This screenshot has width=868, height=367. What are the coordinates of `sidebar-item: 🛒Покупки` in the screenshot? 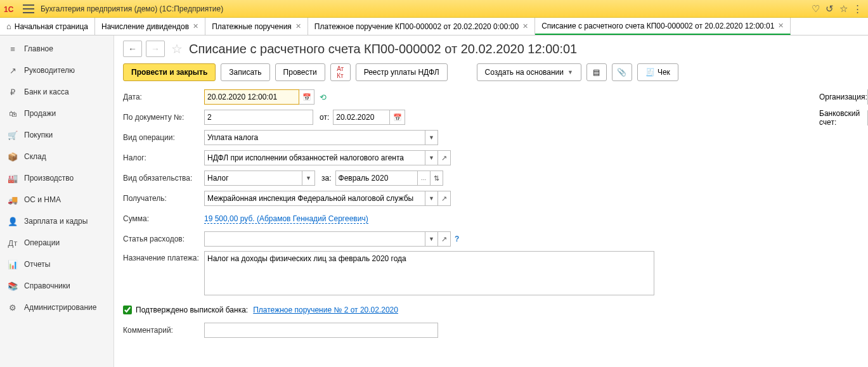 It's located at (57, 135).